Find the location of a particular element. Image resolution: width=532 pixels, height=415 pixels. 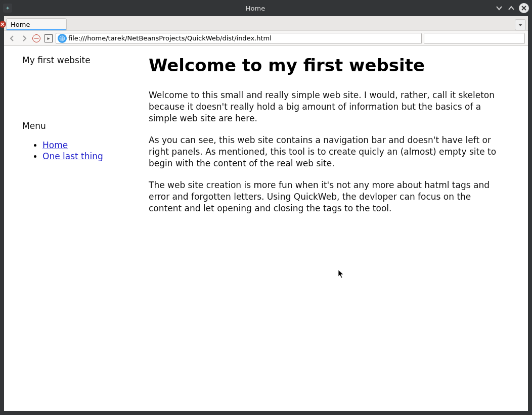

nav-toolbar: — ▸ is located at coordinates (266, 38).